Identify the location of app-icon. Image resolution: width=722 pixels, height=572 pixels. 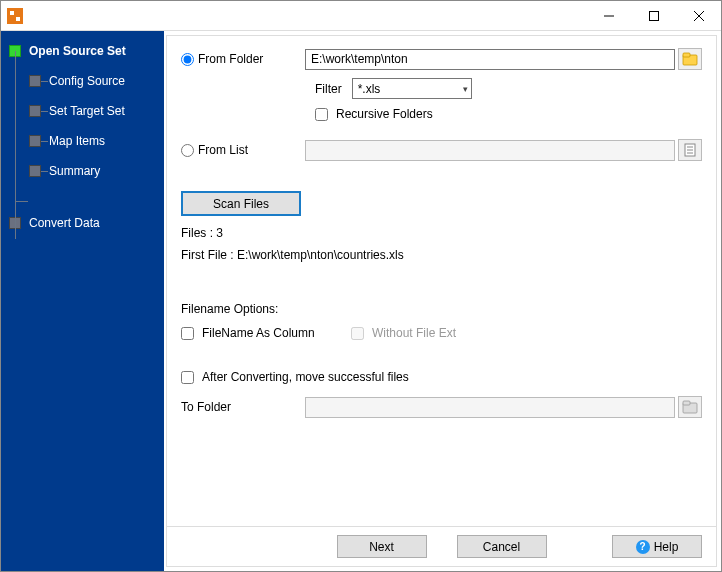
(15, 16).